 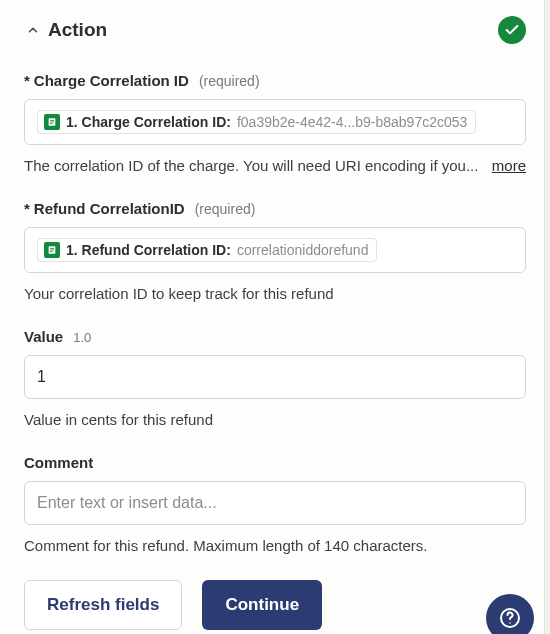 I want to click on field-refund-correlation: *Refund CorrelationID (required) 1. Refu…, so click(x=275, y=252).